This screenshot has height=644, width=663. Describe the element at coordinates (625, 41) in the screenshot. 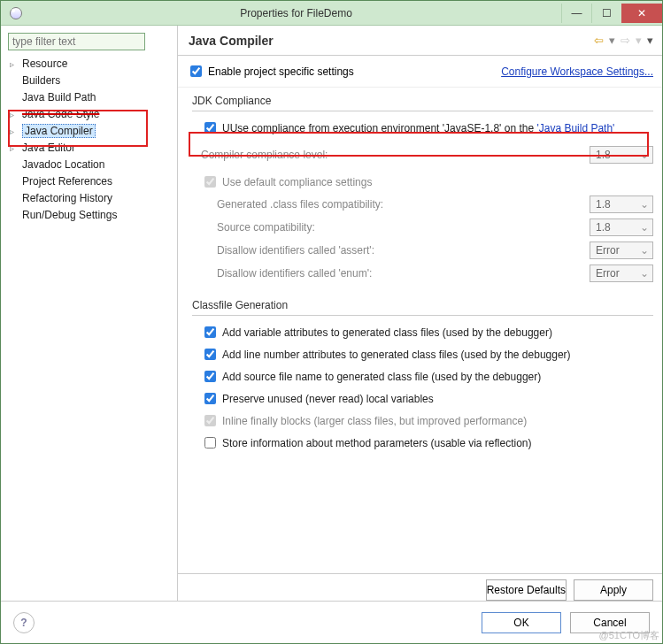

I see `forward-icon: ⇨` at that location.